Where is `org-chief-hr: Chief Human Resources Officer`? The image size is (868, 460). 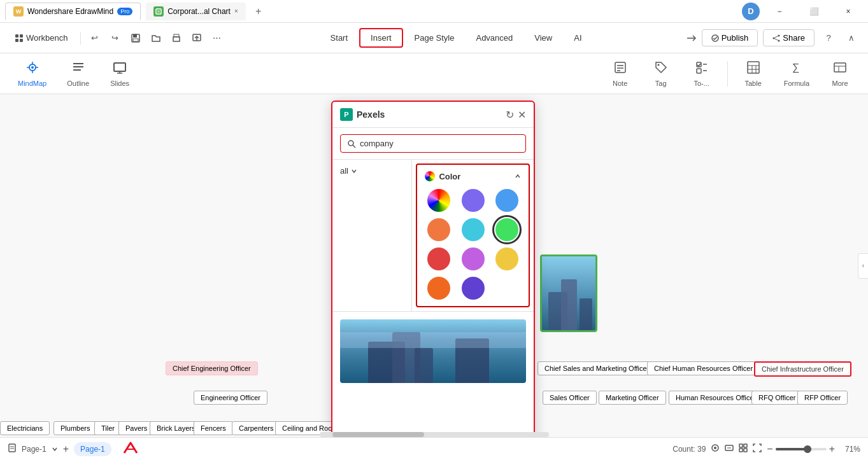 org-chief-hr: Chief Human Resources Officer is located at coordinates (703, 368).